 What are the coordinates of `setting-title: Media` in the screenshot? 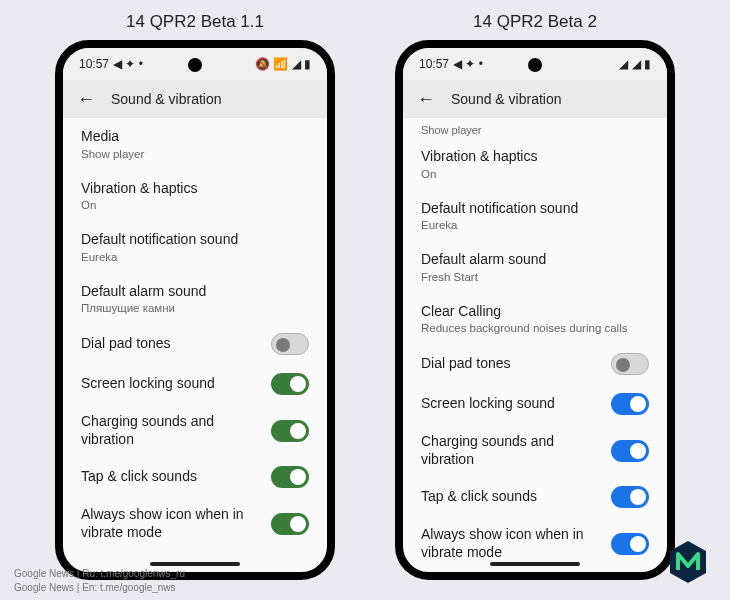 It's located at (195, 137).